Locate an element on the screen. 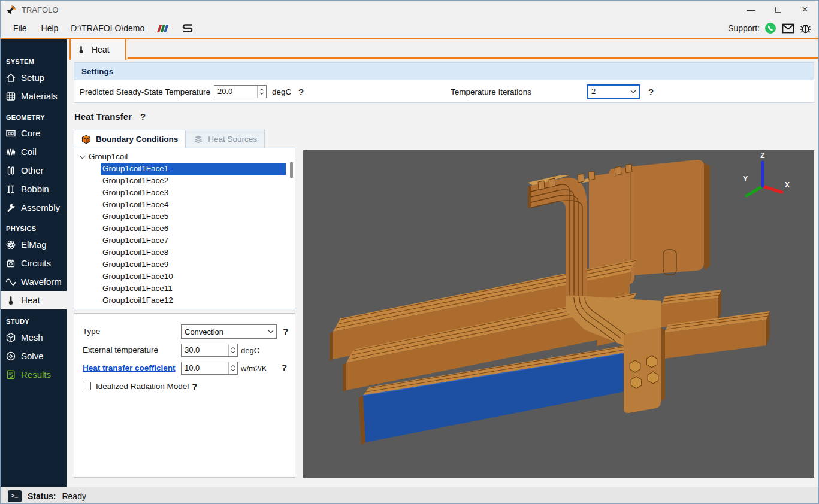  tree-row: Group1coil1Face4 is located at coordinates (193, 205).